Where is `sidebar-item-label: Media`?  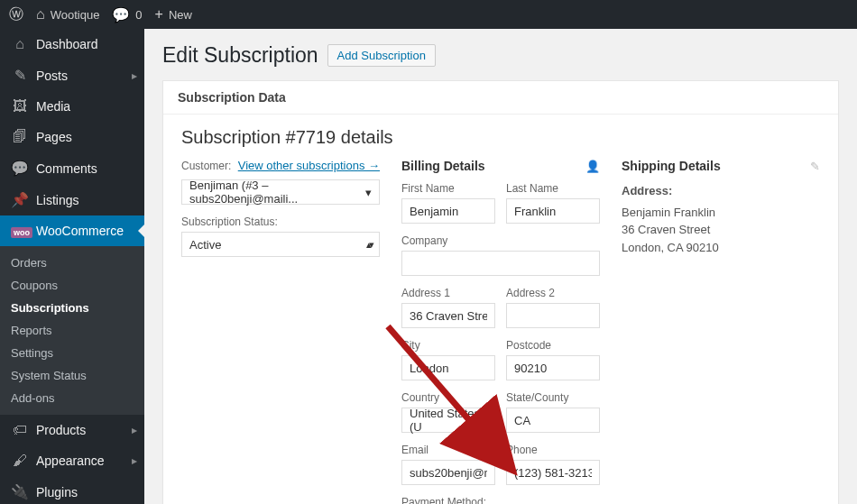
sidebar-item-label: Media is located at coordinates (53, 106).